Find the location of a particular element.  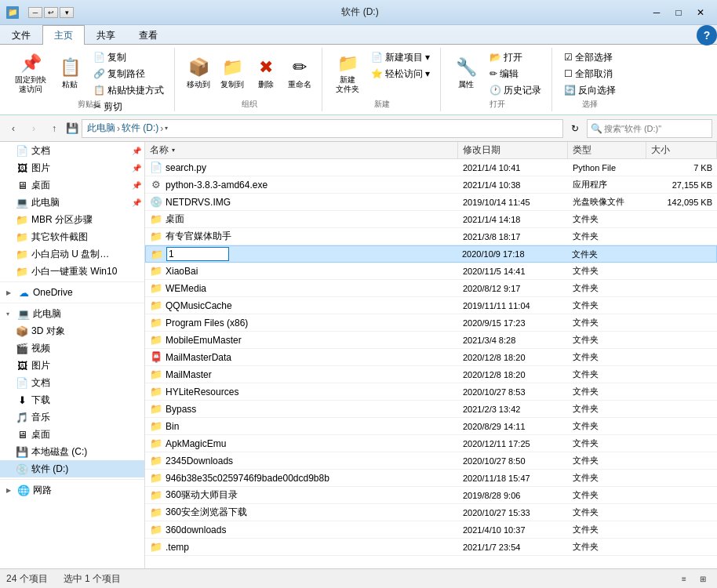

col-header-type: 类型 is located at coordinates (607, 151).